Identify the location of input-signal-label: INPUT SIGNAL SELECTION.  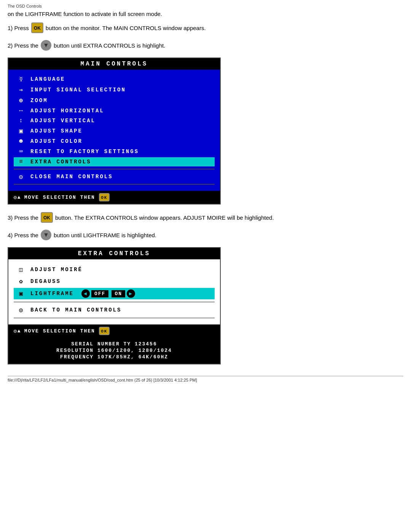
(78, 90).